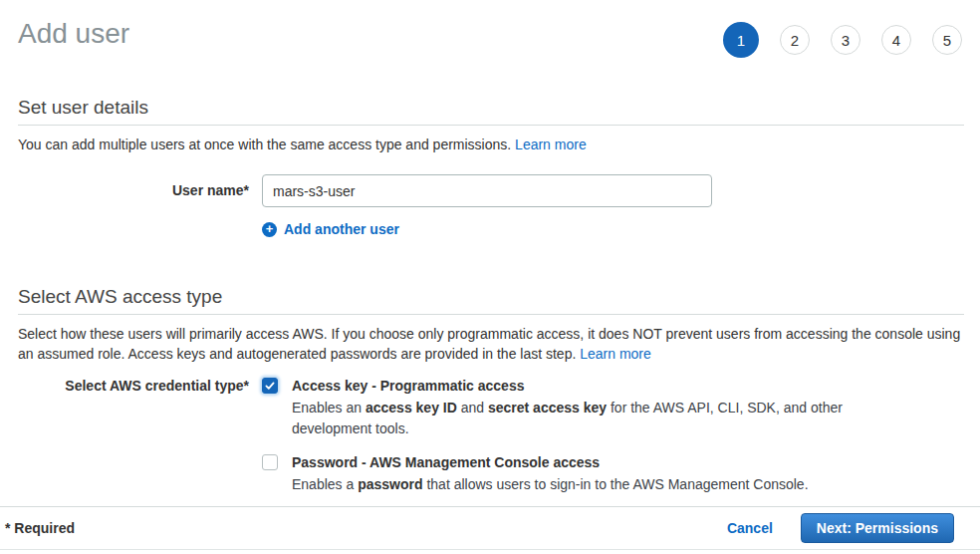 The image size is (980, 554). Describe the element at coordinates (265, 144) in the screenshot. I see `user-details-description-text: You can add multiple users at once with …` at that location.